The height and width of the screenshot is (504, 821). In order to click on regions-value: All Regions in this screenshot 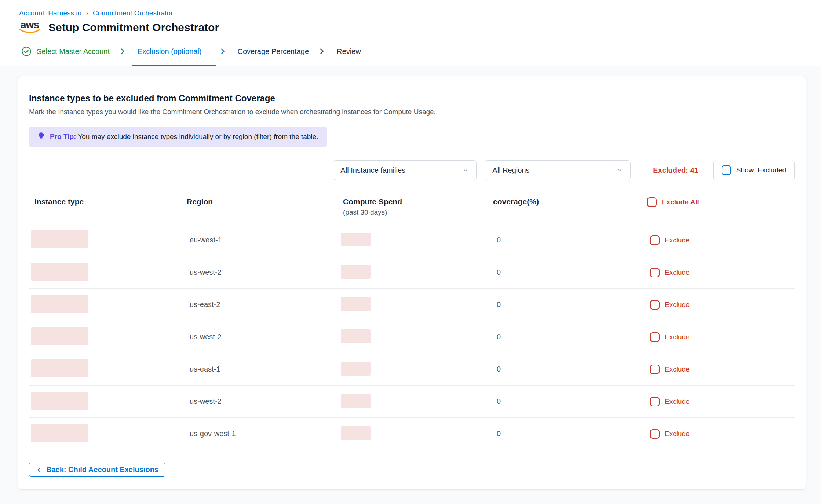, I will do `click(511, 170)`.